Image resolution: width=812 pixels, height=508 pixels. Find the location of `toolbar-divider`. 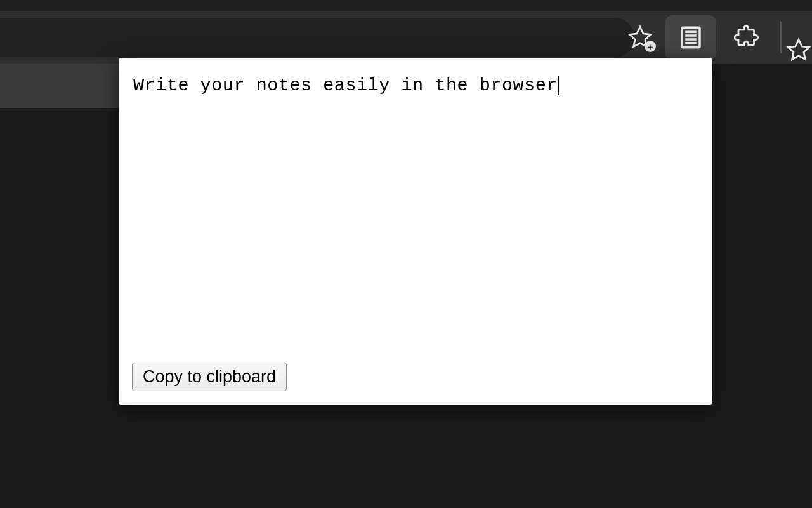

toolbar-divider is located at coordinates (781, 37).